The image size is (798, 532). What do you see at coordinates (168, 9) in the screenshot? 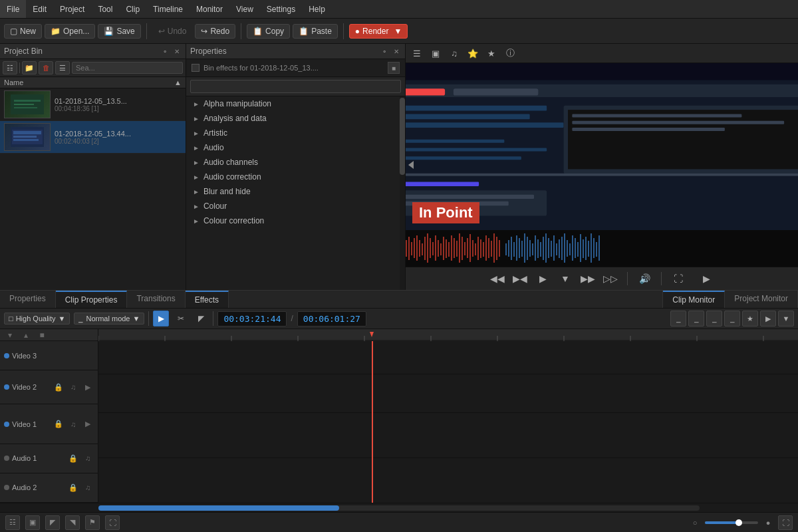
I see `menu-timeline: Timeline` at bounding box center [168, 9].